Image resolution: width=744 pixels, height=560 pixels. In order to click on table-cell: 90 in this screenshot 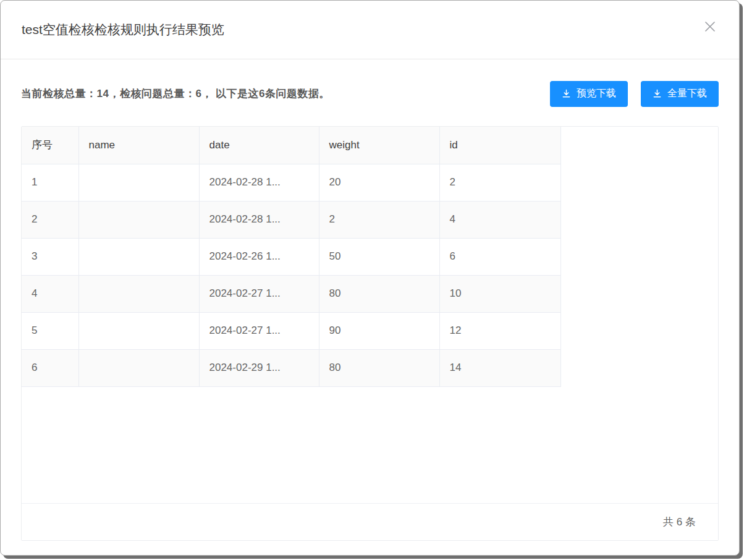, I will do `click(379, 331)`.